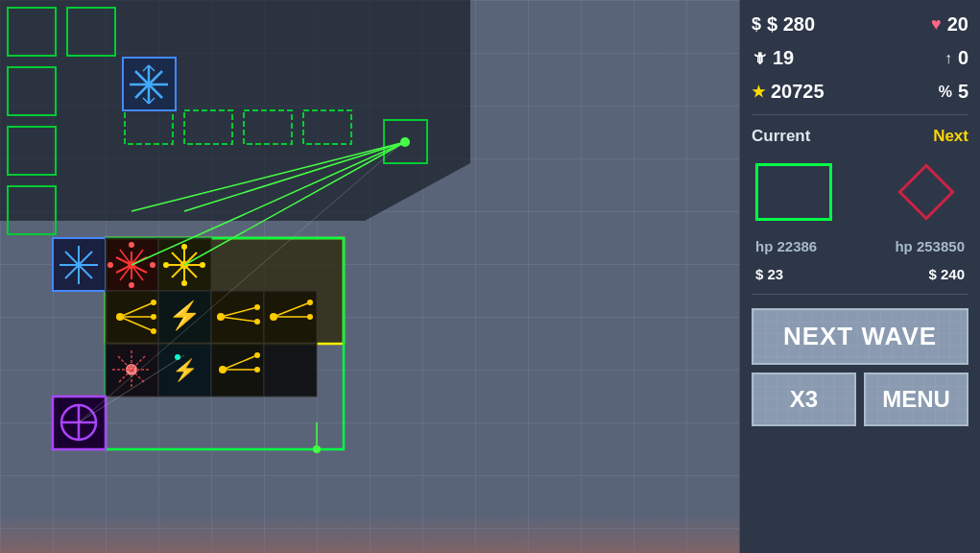  What do you see at coordinates (773, 58) in the screenshot?
I see `sword-stat: 🗡 19` at bounding box center [773, 58].